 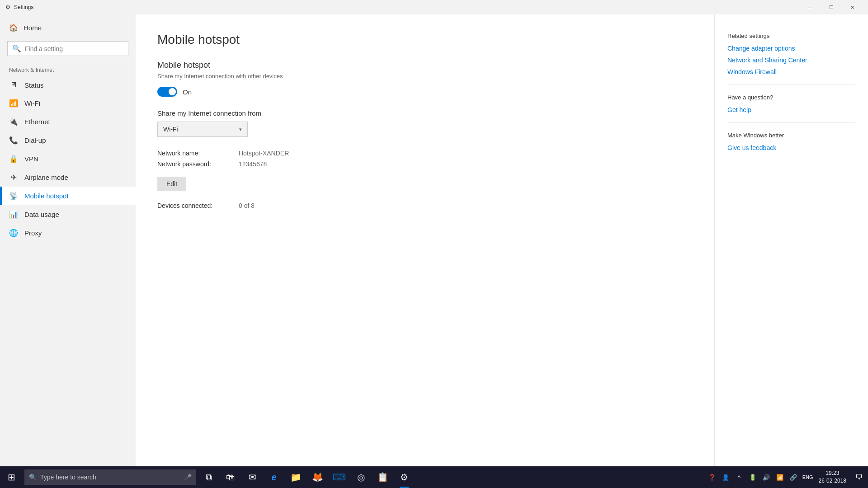 I want to click on taskbar-app-taskview: ⧉, so click(x=209, y=477).